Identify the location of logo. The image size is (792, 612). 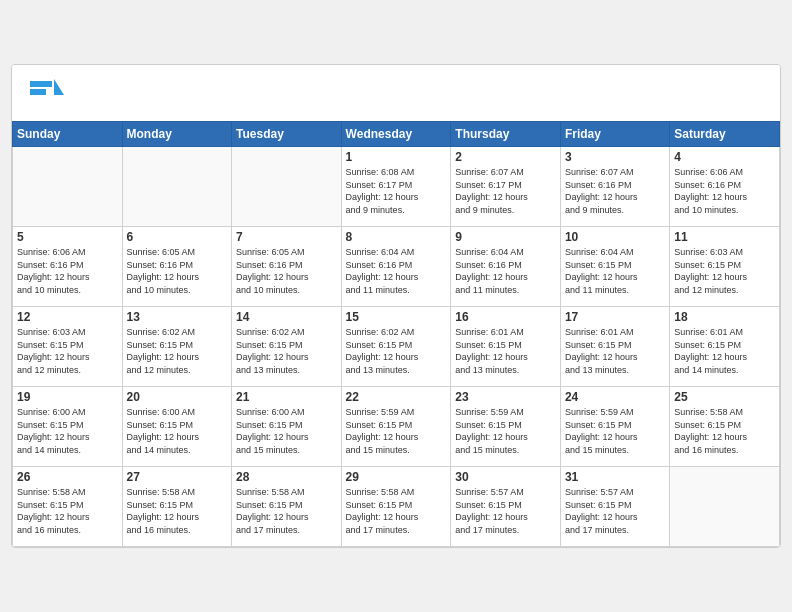
(48, 95).